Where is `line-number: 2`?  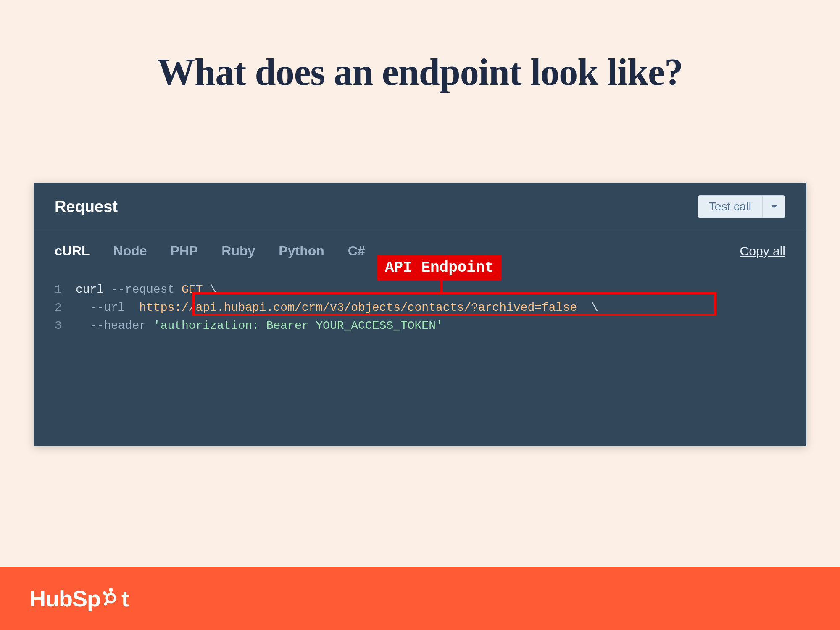 line-number: 2 is located at coordinates (58, 307).